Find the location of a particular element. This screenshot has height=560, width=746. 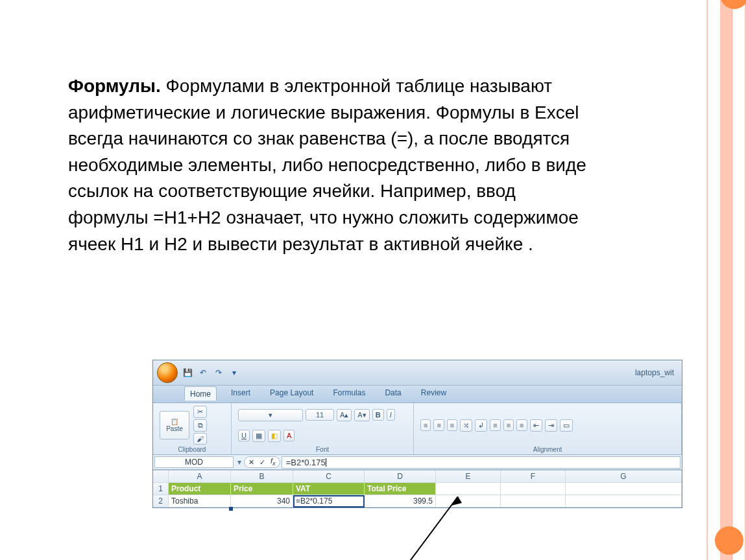

decrease-indent-icon: ⇤ is located at coordinates (536, 425).